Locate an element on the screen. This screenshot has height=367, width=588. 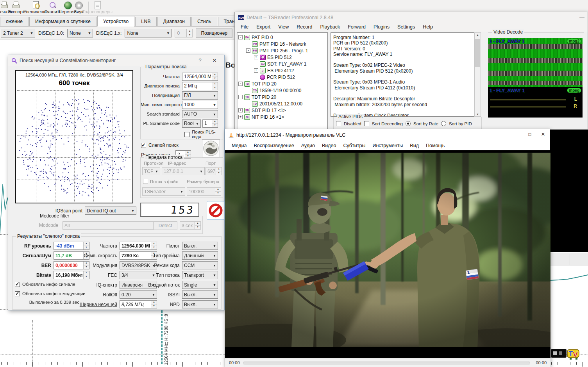
diseqc10-select: None▼ is located at coordinates (80, 33).